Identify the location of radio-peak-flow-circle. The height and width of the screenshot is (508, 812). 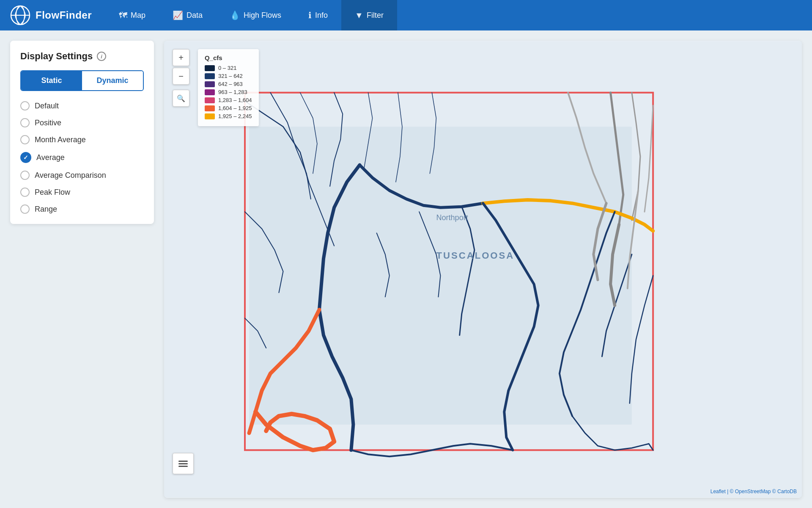
(25, 192).